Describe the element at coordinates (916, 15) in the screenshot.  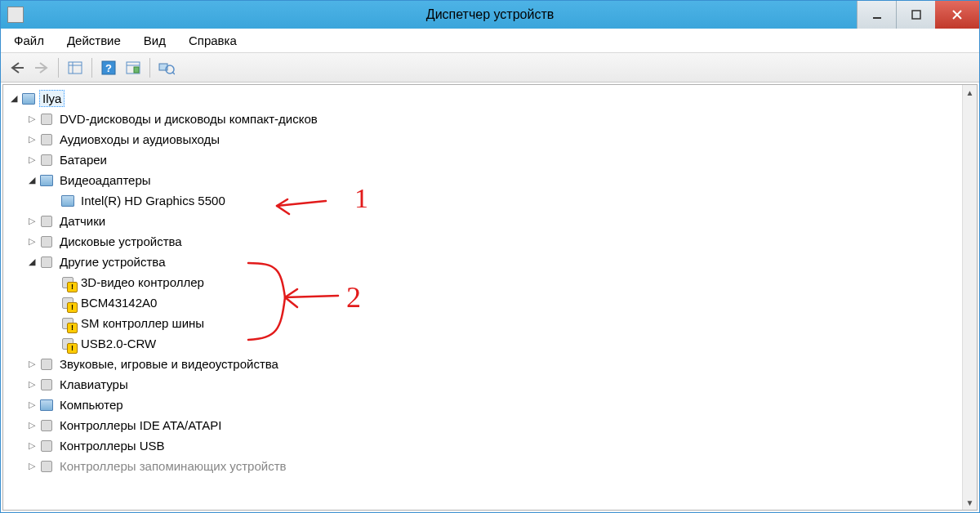
I see `maximize-icon` at that location.